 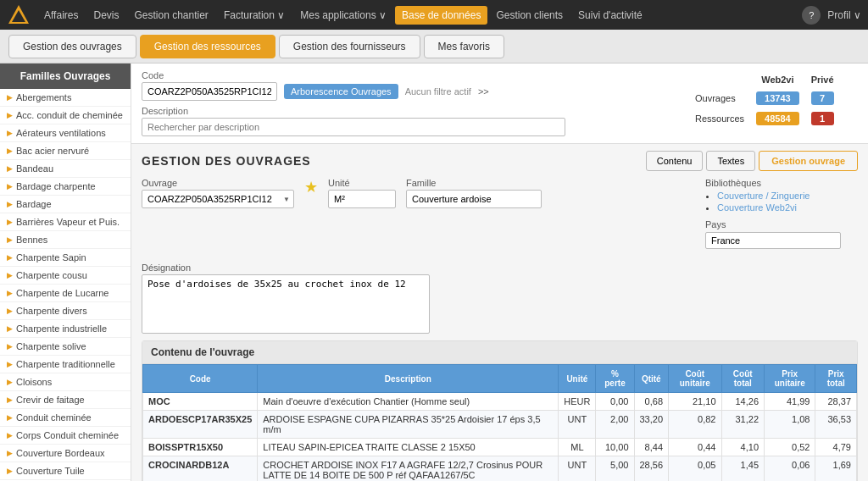 I want to click on sidebar-item: ▶Charpente traditionnelle, so click(x=65, y=364).